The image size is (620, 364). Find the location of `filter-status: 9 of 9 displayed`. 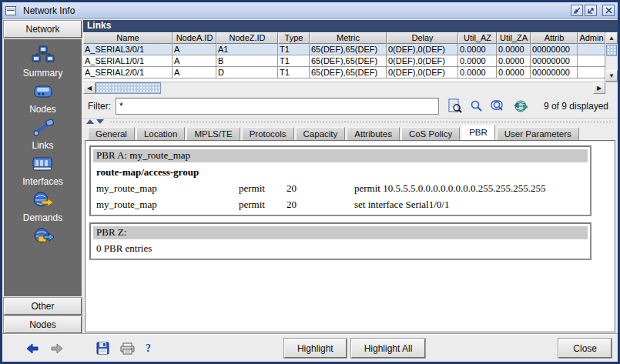

filter-status: 9 of 9 displayed is located at coordinates (576, 106).